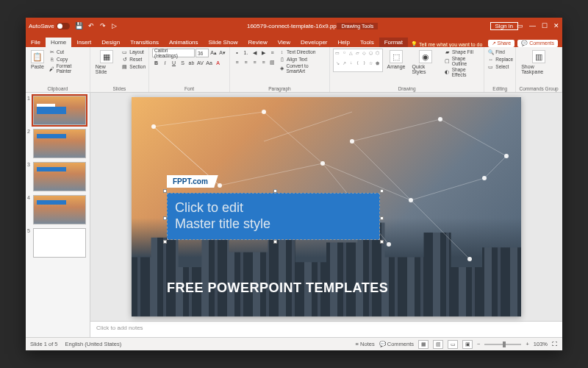 The image size is (588, 368). I want to click on close-icon: ✕, so click(556, 26).